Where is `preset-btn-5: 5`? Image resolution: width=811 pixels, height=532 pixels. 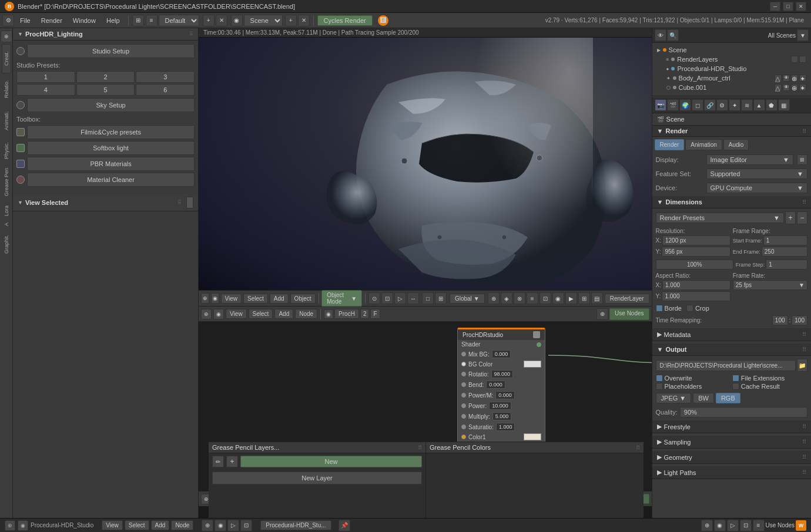
preset-btn-5: 5 is located at coordinates (106, 90).